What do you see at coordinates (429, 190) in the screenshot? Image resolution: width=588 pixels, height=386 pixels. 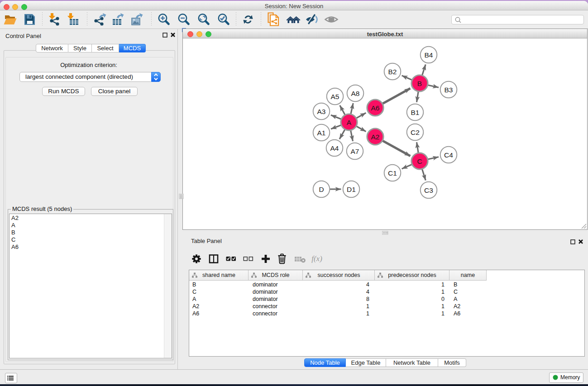 I see `svg-text: C3` at bounding box center [429, 190].